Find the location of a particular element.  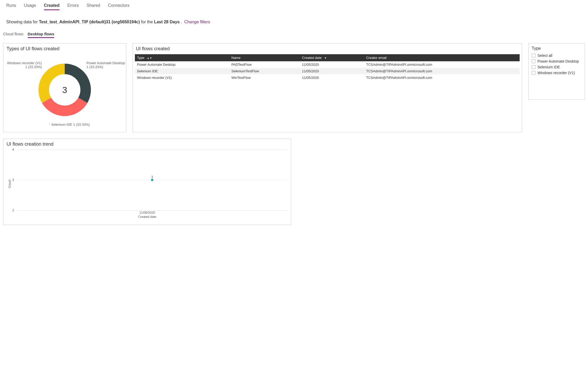

summary-prefix: Showing data for is located at coordinates (23, 22).